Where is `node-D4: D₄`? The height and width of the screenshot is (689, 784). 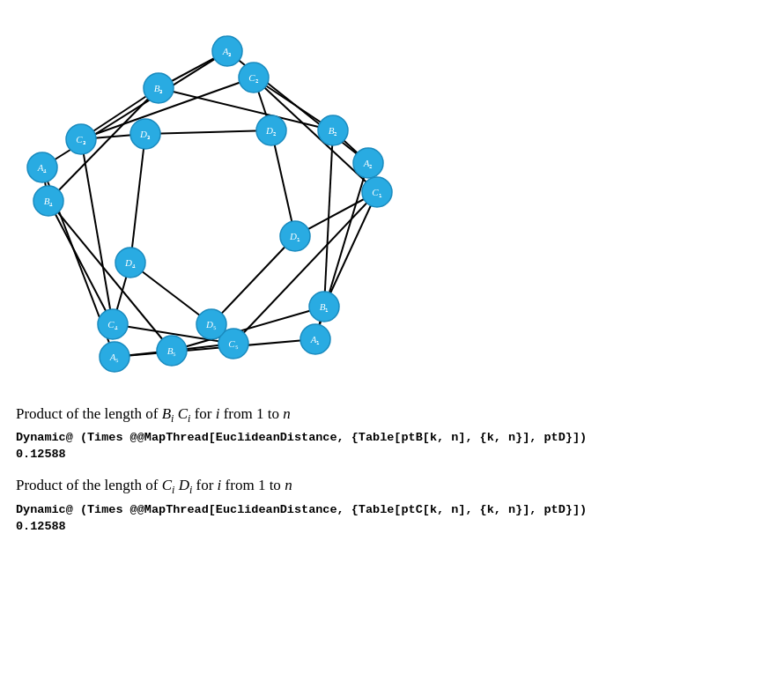
node-D4: D₄ is located at coordinates (130, 263).